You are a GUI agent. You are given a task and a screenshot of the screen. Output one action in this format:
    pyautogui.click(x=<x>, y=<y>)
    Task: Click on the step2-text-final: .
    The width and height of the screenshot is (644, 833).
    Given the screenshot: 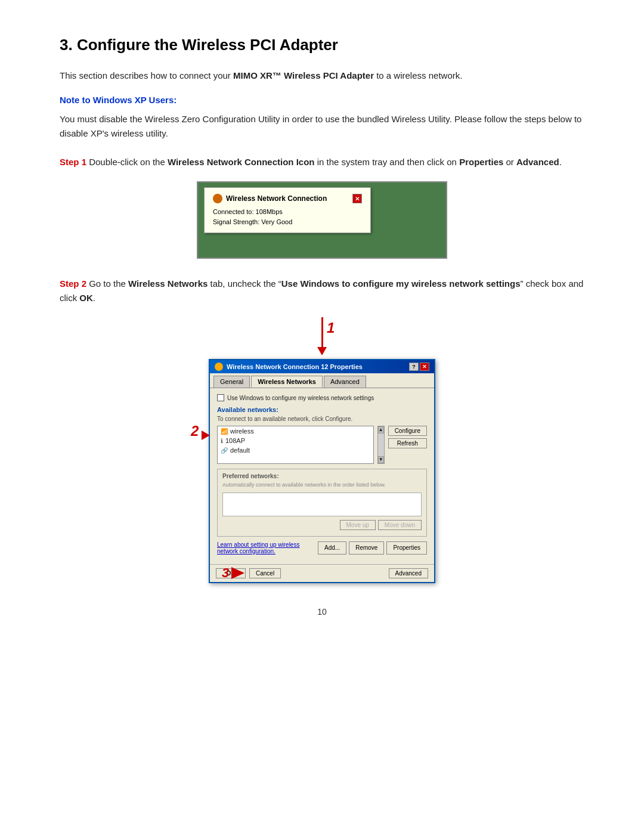 What is the action you would take?
    pyautogui.click(x=94, y=298)
    